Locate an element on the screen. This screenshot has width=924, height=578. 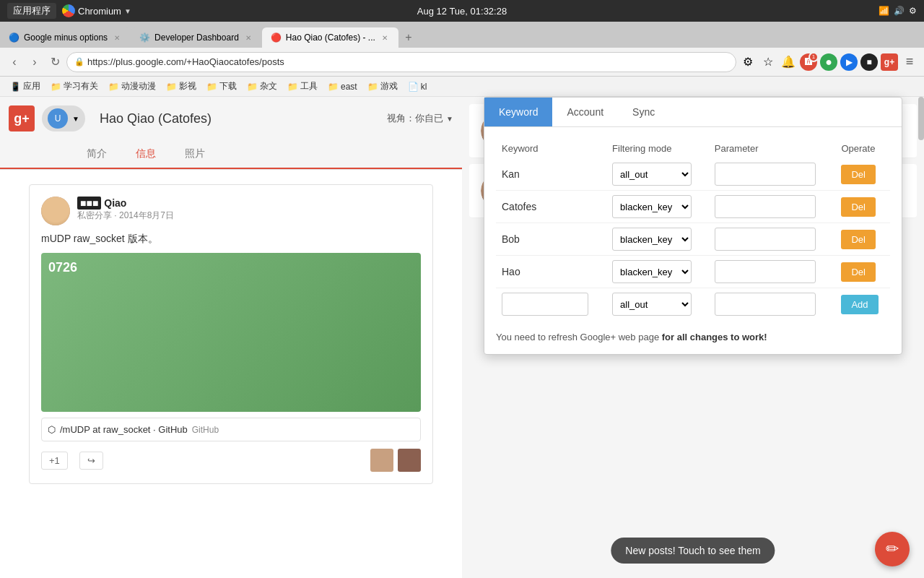
bookmark-games: 📁 游戏 is located at coordinates (383, 87).